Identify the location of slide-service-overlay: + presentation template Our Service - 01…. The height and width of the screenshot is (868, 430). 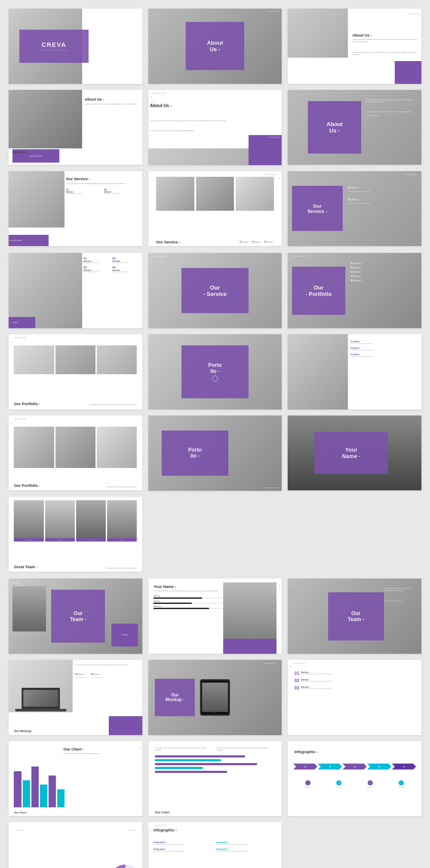
(354, 209).